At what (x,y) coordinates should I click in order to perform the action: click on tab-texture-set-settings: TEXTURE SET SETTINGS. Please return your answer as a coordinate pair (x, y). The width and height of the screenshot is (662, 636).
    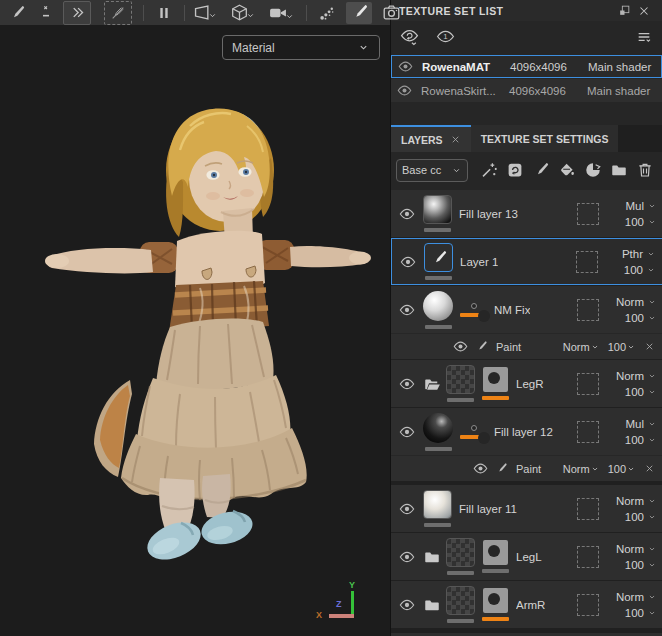
    Looking at the image, I should click on (545, 138).